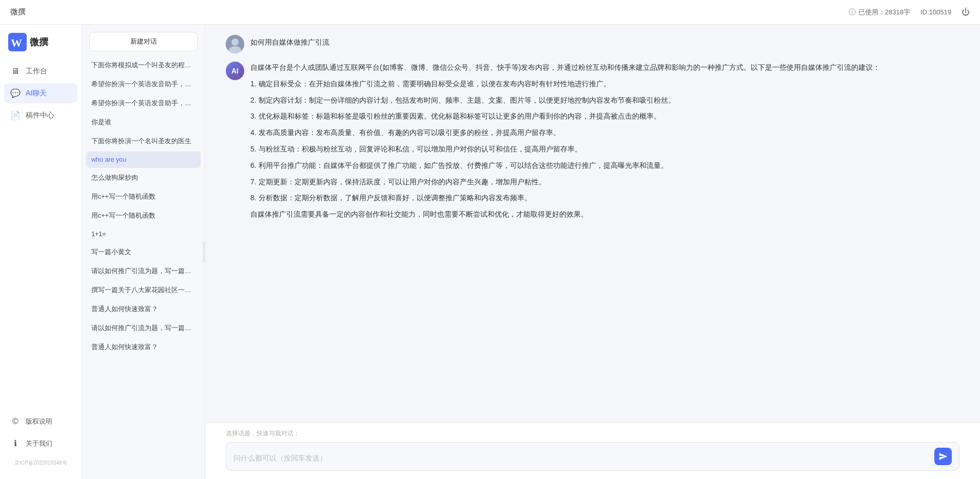 This screenshot has width=980, height=479. Describe the element at coordinates (144, 252) in the screenshot. I see `chat-history-panel: 新建对话 下面你将模拟成一个叫圣友的程序员，我说... 希望你扮演一个英语发音助…` at that location.